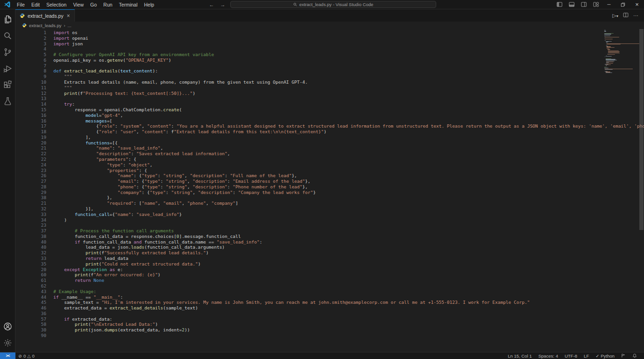  What do you see at coordinates (596, 5) in the screenshot?
I see `customize-layout-icon` at bounding box center [596, 5].